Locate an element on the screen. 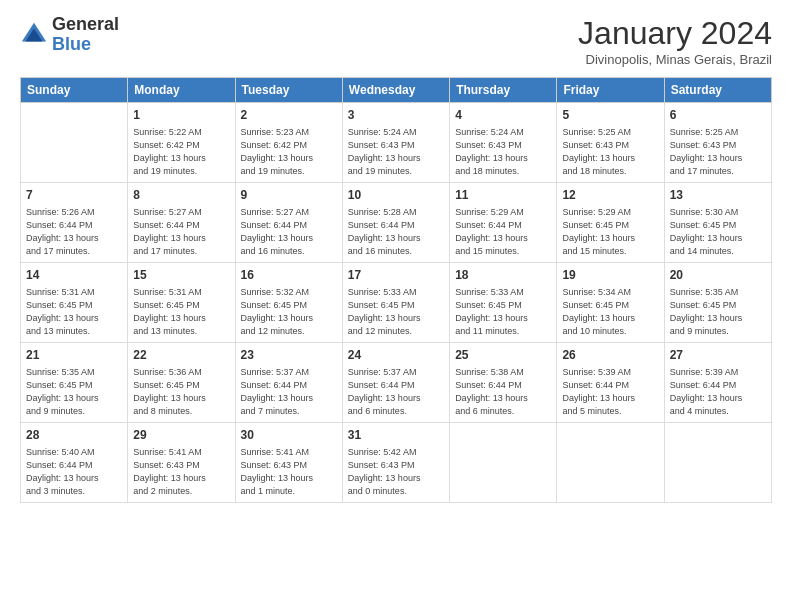  day-info: Sunrise: 5:41 AM Sunset: 6:43 PM Dayligh… is located at coordinates (181, 472).